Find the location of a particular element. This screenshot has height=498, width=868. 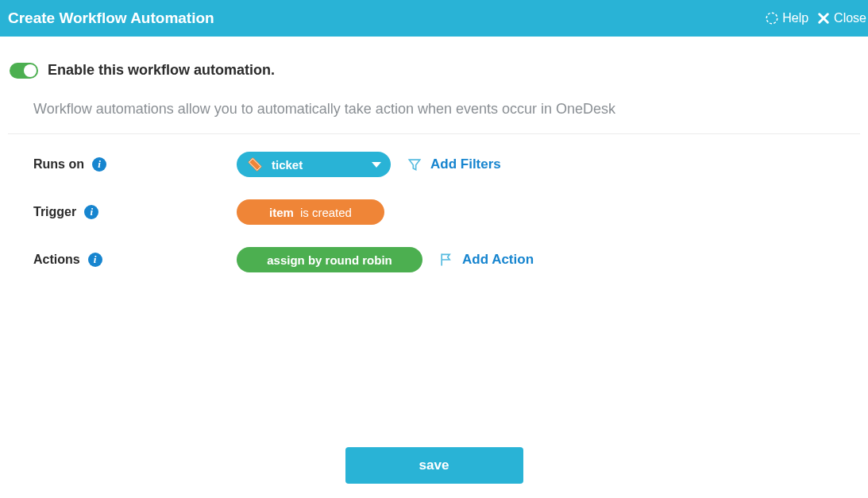

save-button: save is located at coordinates (434, 465).